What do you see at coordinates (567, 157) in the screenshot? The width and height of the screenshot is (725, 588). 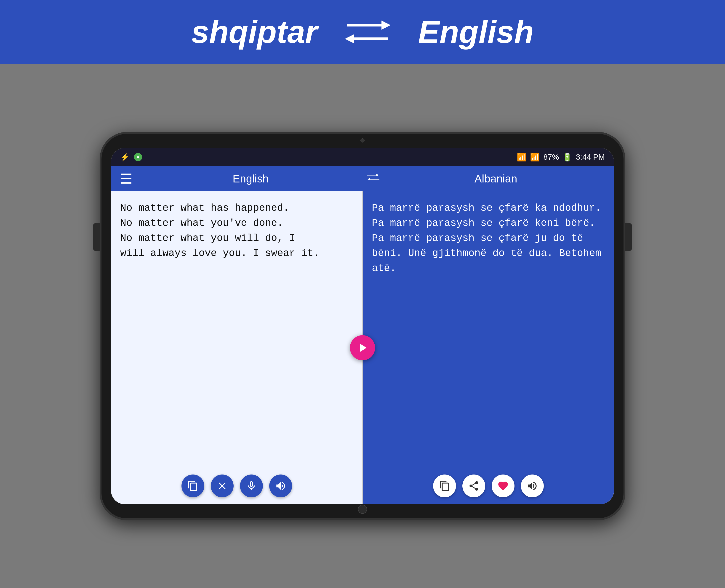 I see `battery-icon: 🔋` at bounding box center [567, 157].